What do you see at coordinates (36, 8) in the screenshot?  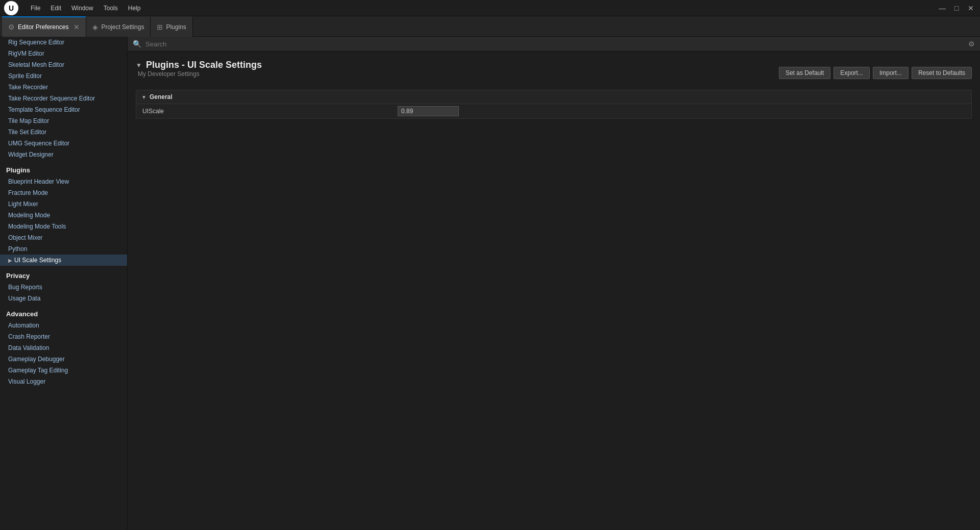 I see `menu-file: File` at bounding box center [36, 8].